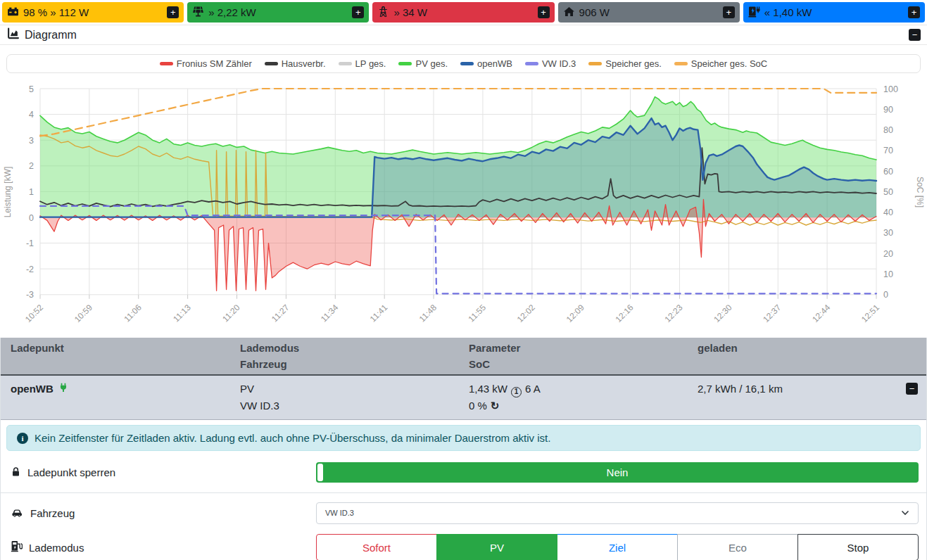 This screenshot has height=560, width=927. What do you see at coordinates (543, 13) in the screenshot?
I see `grid-expand-button: +` at bounding box center [543, 13].